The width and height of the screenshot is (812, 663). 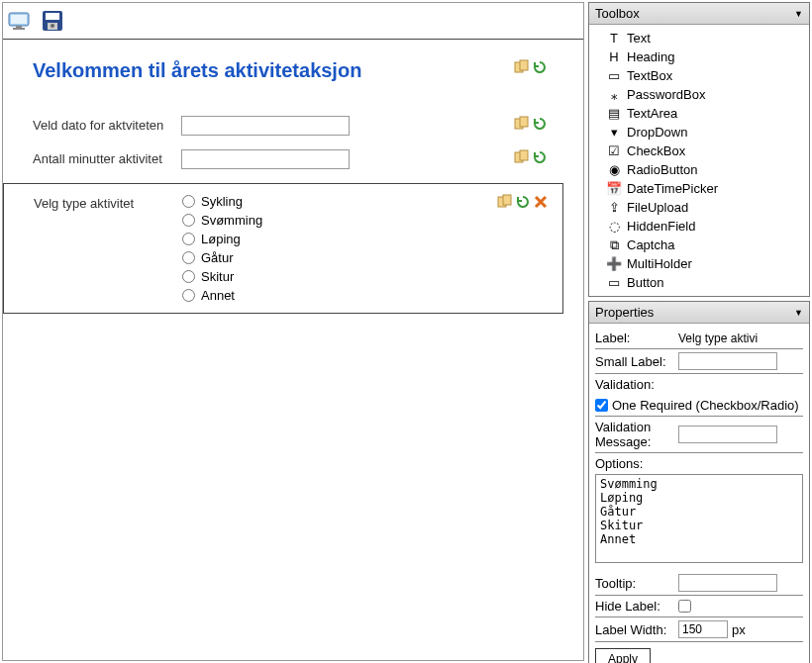 I want to click on option-line: Løping, so click(x=699, y=498).